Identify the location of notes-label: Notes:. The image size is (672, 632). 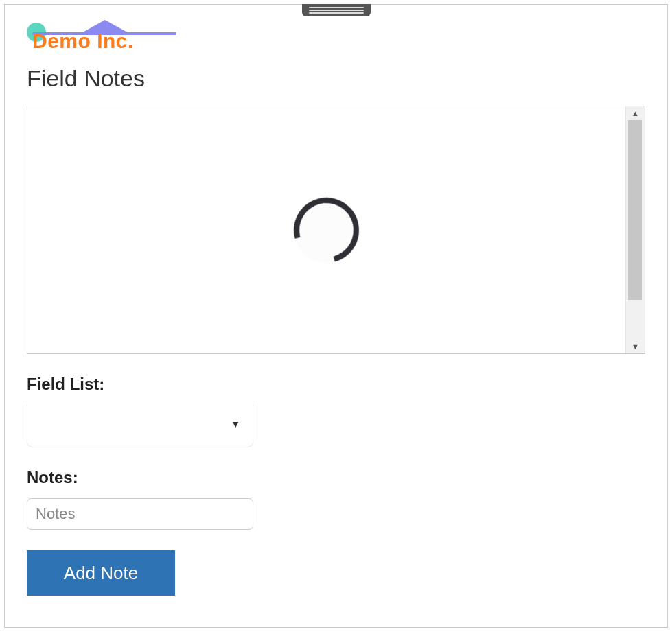
(336, 478).